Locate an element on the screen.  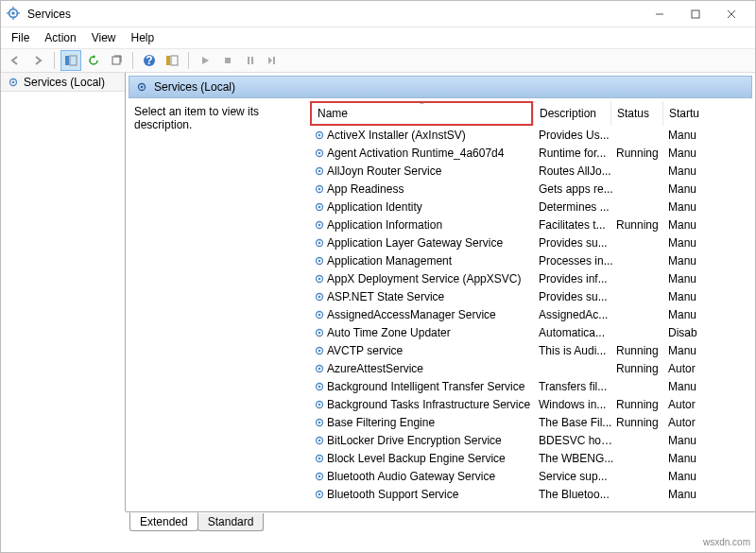
service-status: Running is located at coordinates (643, 369).